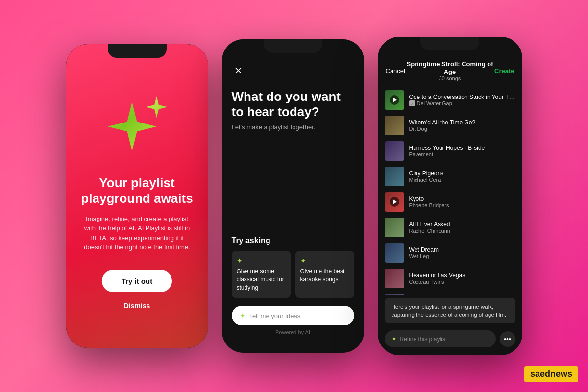 This screenshot has height=392, width=588. What do you see at coordinates (450, 71) in the screenshot?
I see `p3-title-area: Springtime Stroll: Coming of Age 30 song…` at bounding box center [450, 71].